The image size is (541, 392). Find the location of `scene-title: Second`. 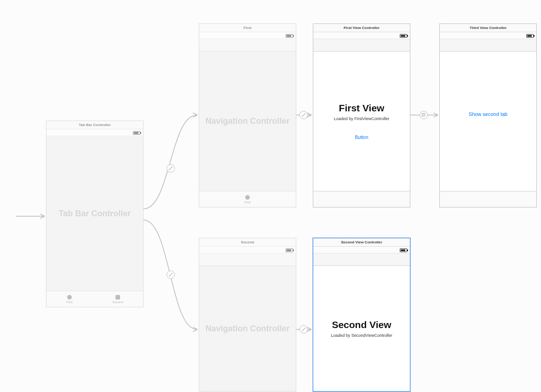

scene-title: Second is located at coordinates (247, 242).